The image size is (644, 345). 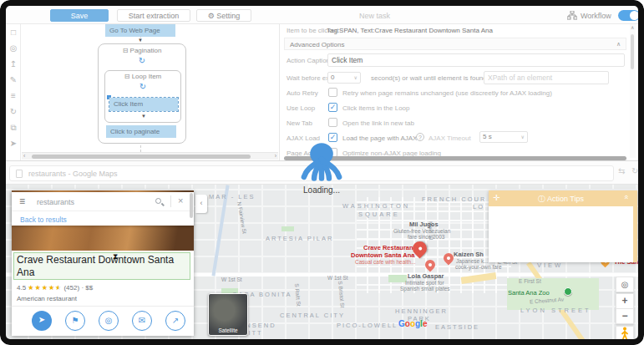 What do you see at coordinates (344, 78) in the screenshot?
I see `wait-seconds-select: 0∨` at bounding box center [344, 78].